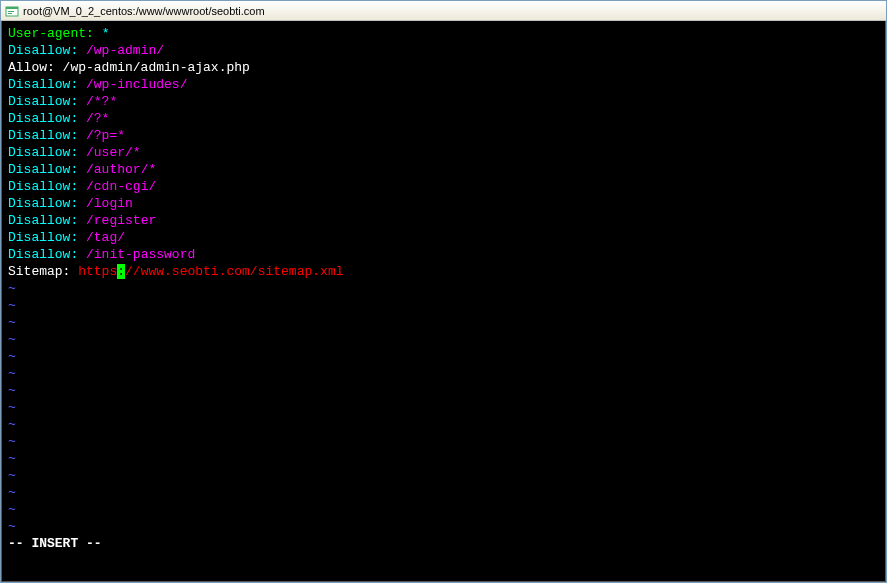 The height and width of the screenshot is (583, 887). I want to click on text-segment: /cdn-cgi/, so click(117, 186).